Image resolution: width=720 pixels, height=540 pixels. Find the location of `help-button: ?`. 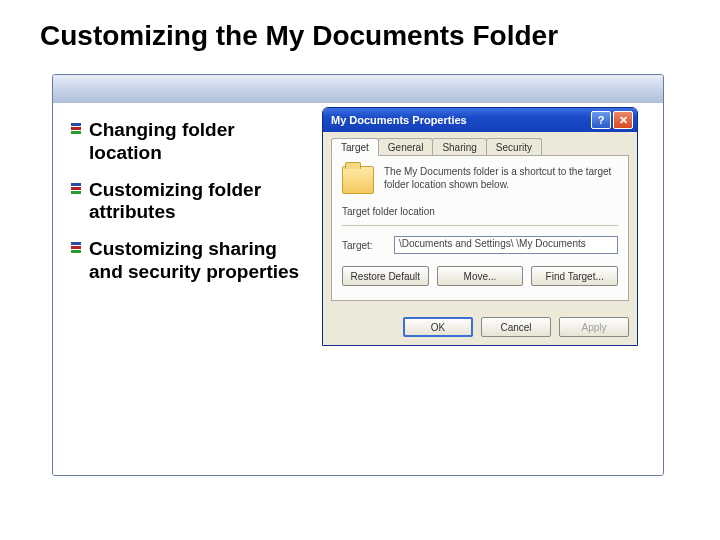

help-button: ? is located at coordinates (601, 120).